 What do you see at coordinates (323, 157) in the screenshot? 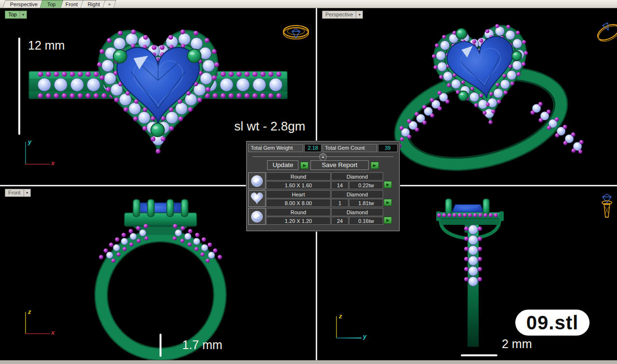
I see `collapse-button: ▲` at bounding box center [323, 157].